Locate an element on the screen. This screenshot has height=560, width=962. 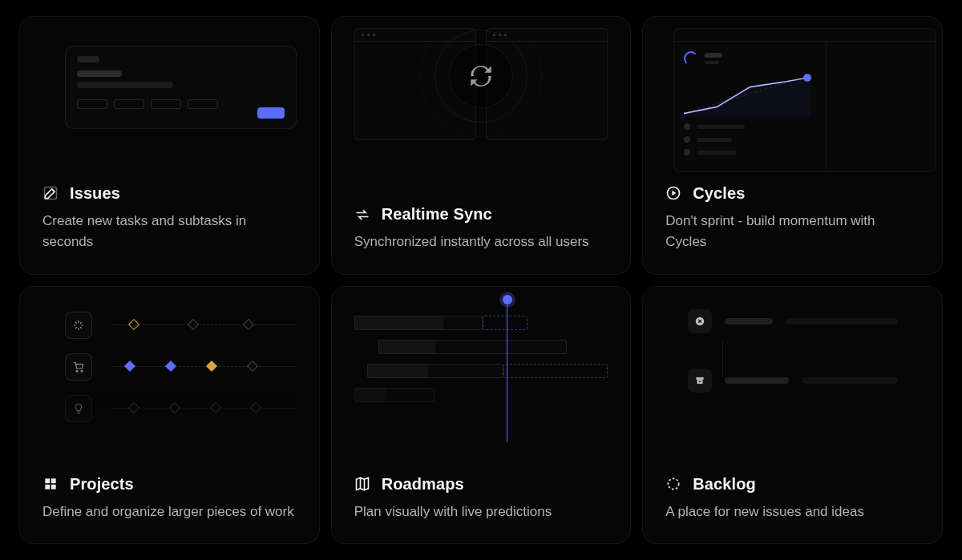
grid-icon is located at coordinates (51, 484).